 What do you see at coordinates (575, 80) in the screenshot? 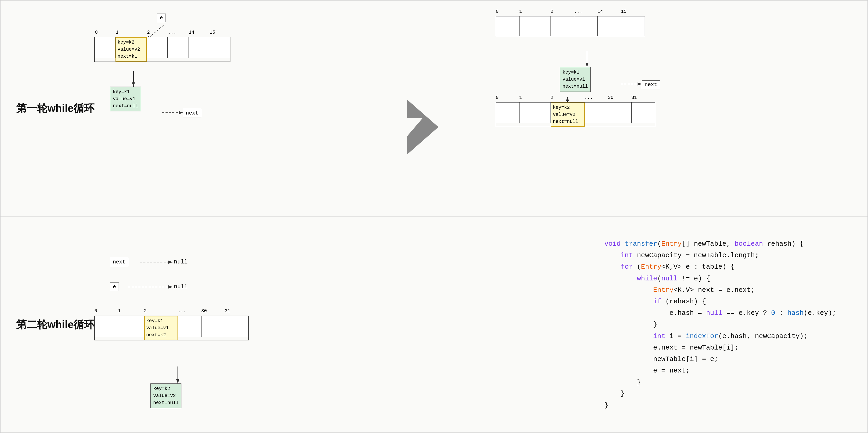
I see `top-right-node-k1: key=k1value=v1next=null` at bounding box center [575, 80].